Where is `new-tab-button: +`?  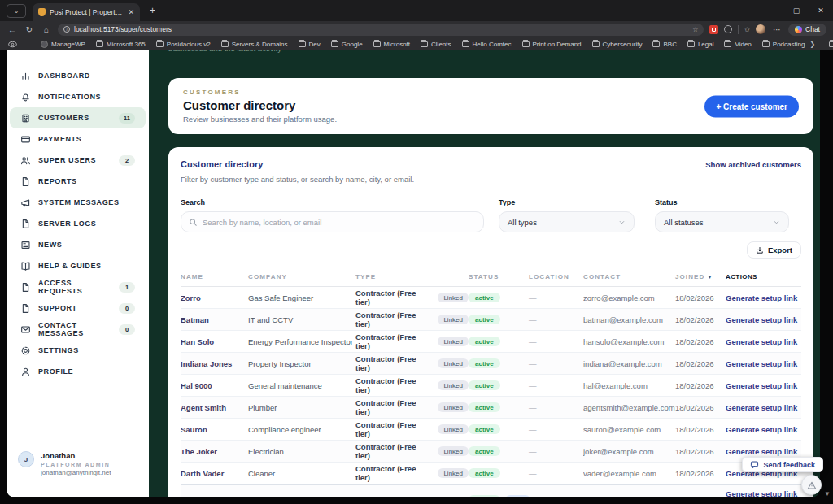
new-tab-button: + is located at coordinates (153, 11).